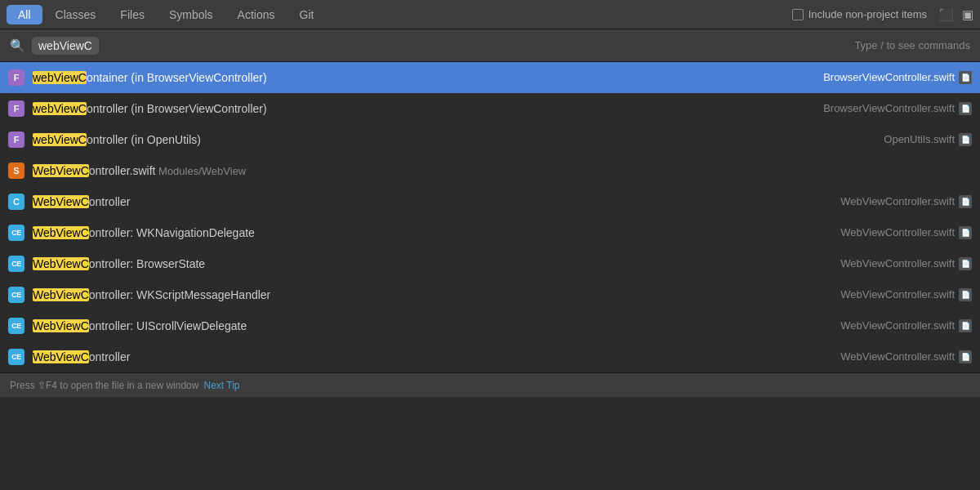  What do you see at coordinates (24, 15) in the screenshot?
I see `tab-all: All` at bounding box center [24, 15].